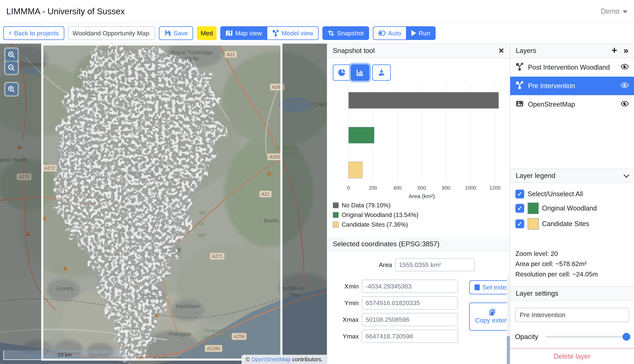 The width and height of the screenshot is (634, 364). I want to click on app-header: LIMMMA - University of Sussex Demo, so click(317, 12).